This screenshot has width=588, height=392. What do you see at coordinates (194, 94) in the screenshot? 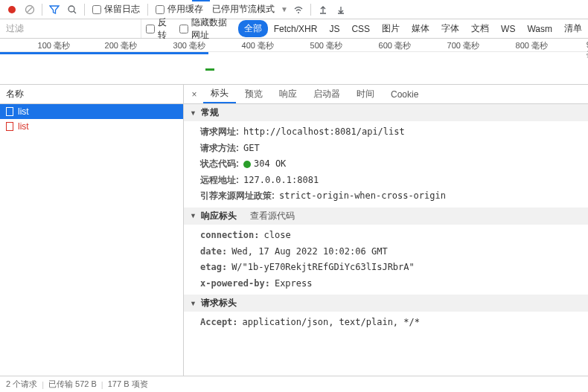
I see `close-icon: ×` at bounding box center [194, 94].